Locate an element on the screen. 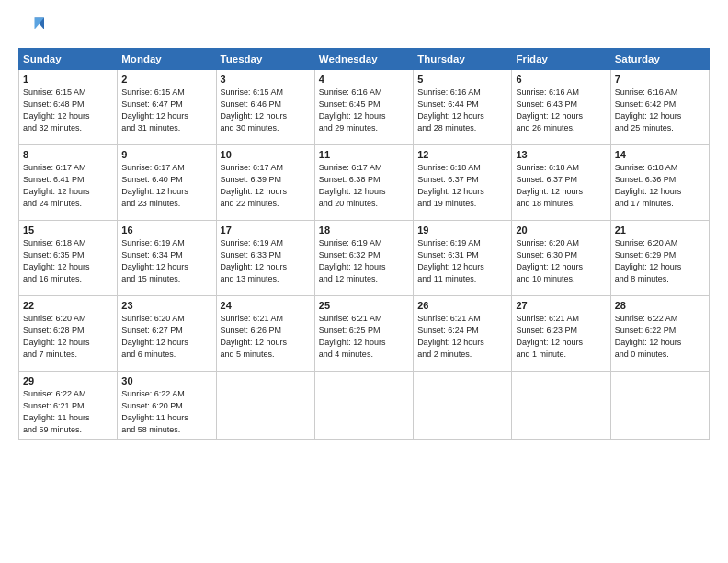 This screenshot has width=728, height=563. calendar-cell: 14Sunrise: 6:18 AMSunset: 6:36 PMDayligh… is located at coordinates (660, 183).